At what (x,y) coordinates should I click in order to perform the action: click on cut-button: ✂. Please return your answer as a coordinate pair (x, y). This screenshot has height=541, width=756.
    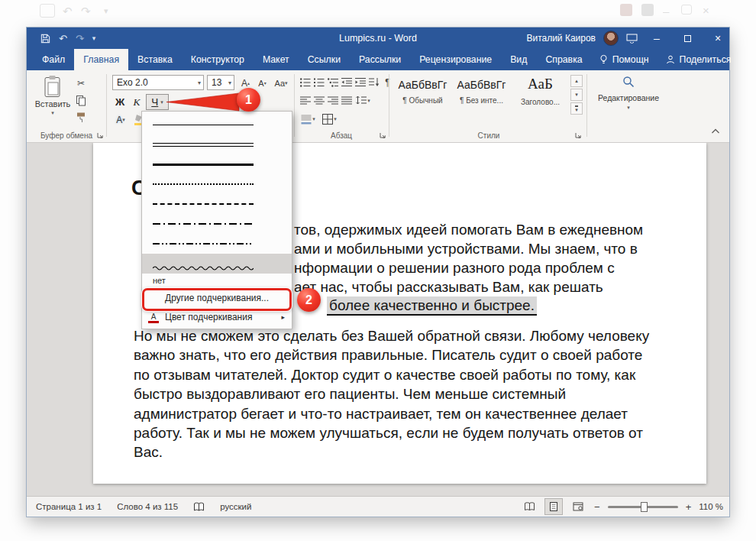
    Looking at the image, I should click on (81, 83).